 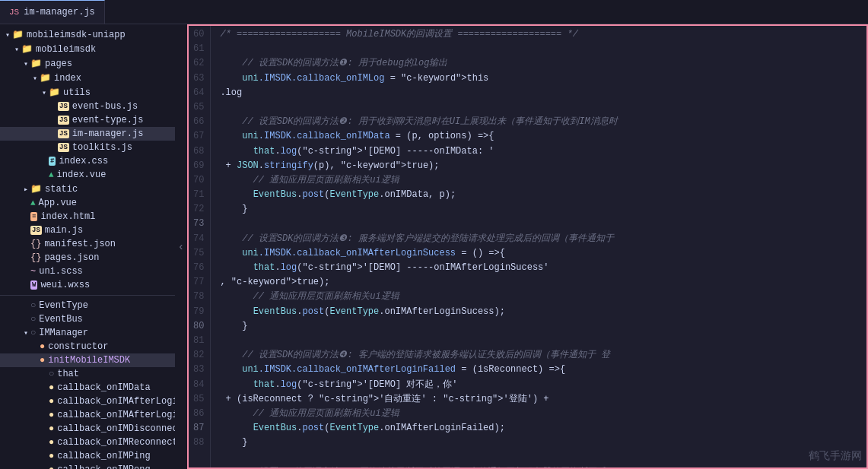 What do you see at coordinates (544, 392) in the screenshot?
I see `code-line-81: that.log("c-string">'[DEMO] 对不起，你' + (is…` at bounding box center [544, 392].